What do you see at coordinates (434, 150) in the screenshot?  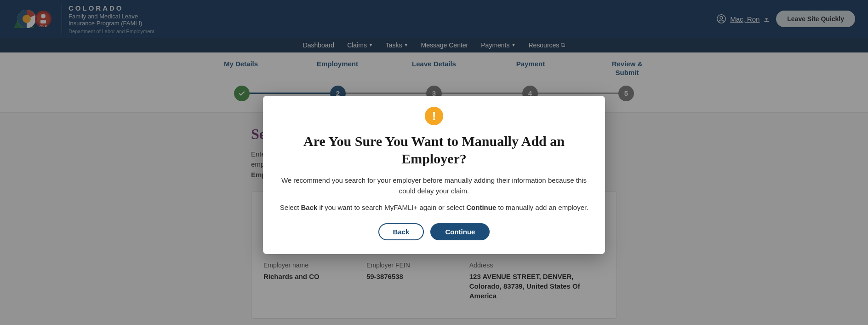 I see `modal-title: Are You Sure You Want to Manually Add an…` at bounding box center [434, 150].